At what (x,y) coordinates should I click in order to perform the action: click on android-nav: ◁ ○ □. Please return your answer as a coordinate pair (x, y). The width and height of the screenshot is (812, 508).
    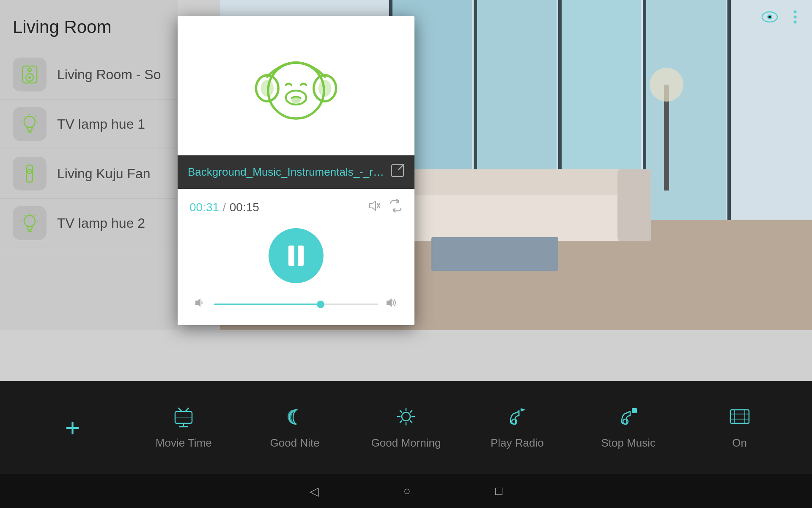
    Looking at the image, I should click on (406, 491).